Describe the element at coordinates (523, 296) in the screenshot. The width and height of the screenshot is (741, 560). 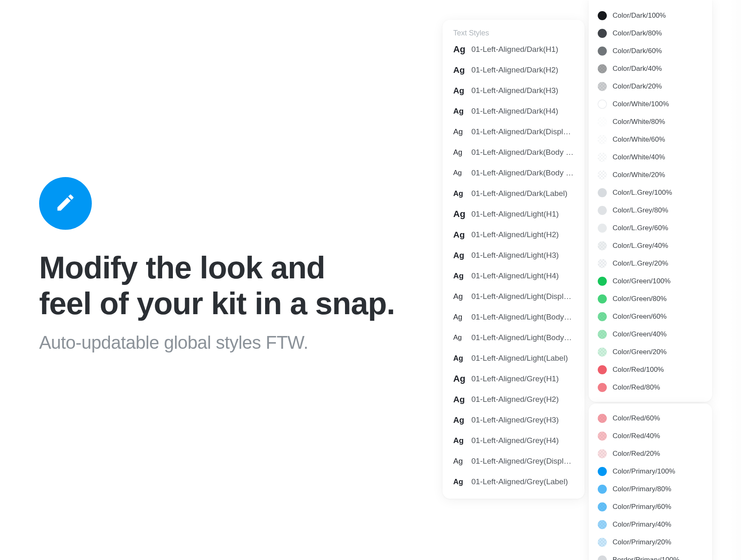
I see `text-style-label: 01-Left-Aligned/Light(Display)` at that location.